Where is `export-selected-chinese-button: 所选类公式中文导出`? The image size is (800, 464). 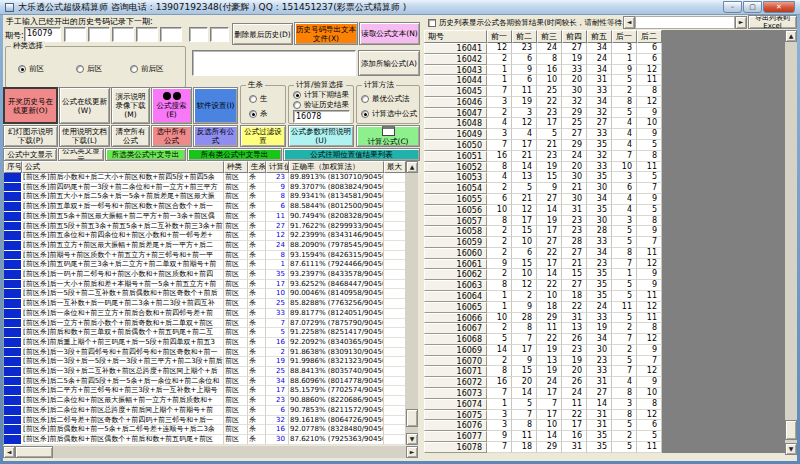 export-selected-chinese-button: 所选类公式中文导出 is located at coordinates (146, 154).